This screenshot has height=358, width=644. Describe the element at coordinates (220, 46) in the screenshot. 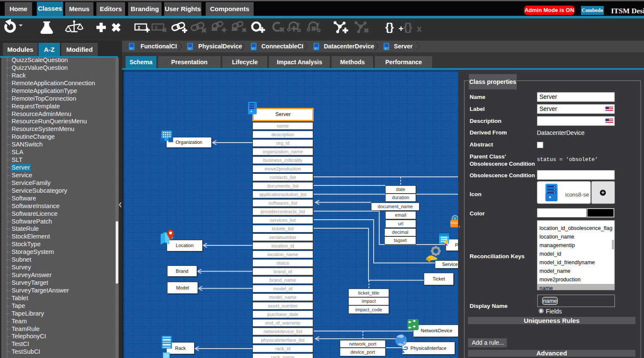

I see `svg-text: PhysicalDevice` at that location.